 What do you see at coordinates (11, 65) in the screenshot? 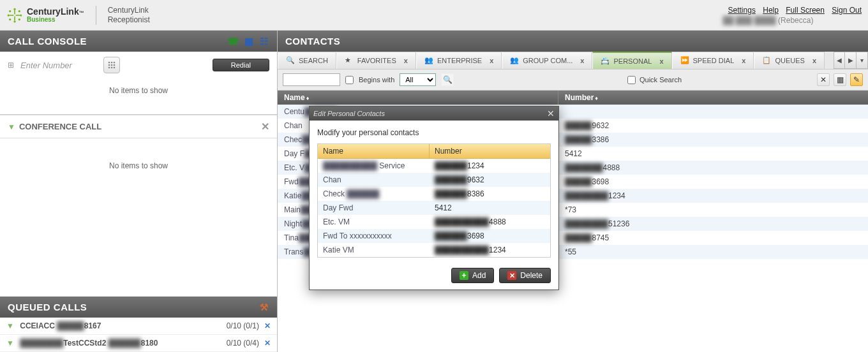
I see `dialpad-grid-icon: ⊞` at bounding box center [11, 65].